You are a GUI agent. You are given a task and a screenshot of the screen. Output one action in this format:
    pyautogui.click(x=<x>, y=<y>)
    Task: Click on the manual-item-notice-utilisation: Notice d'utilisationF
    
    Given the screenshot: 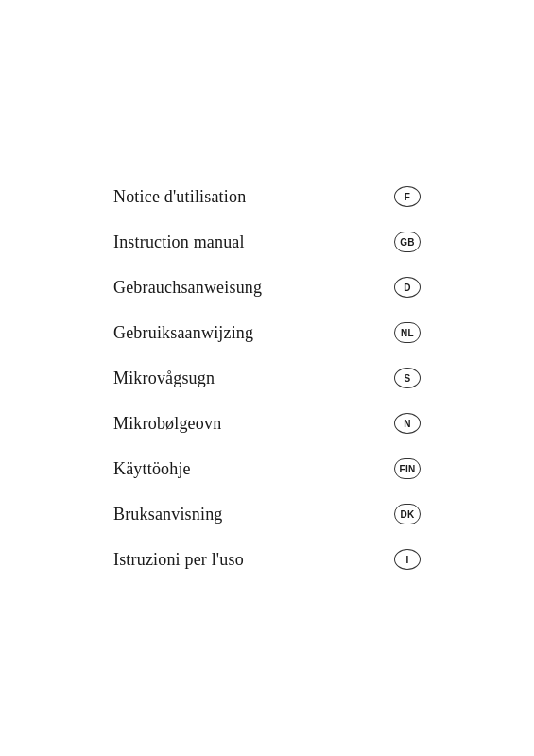 What is the action you would take?
    pyautogui.click(x=267, y=197)
    